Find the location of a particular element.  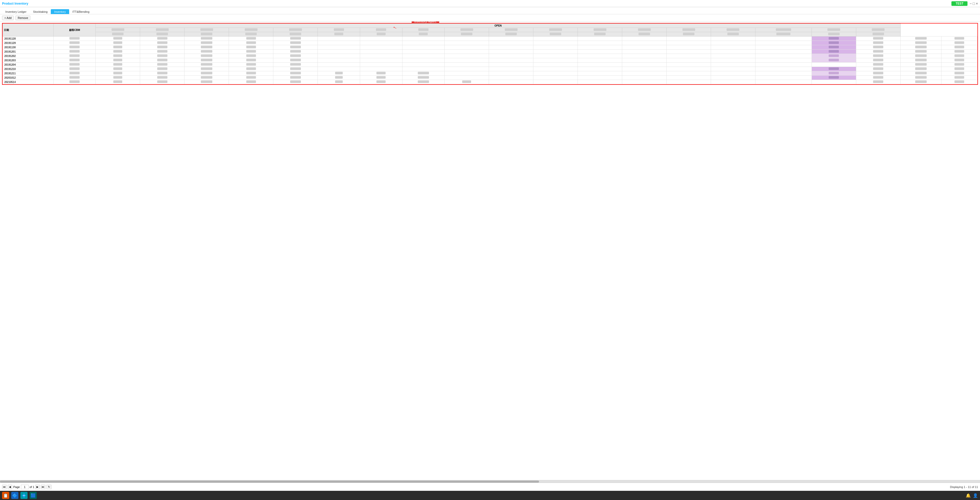

tab-itt-blending: ITT&Blending is located at coordinates (81, 11).